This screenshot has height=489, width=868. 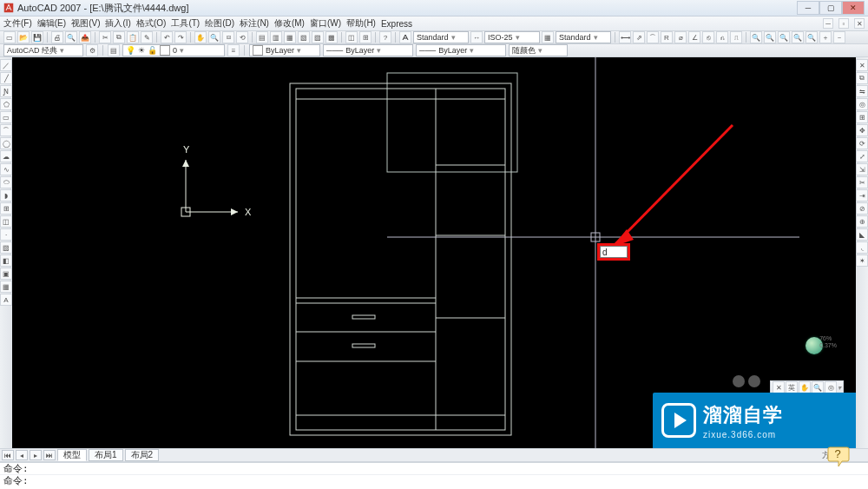 What do you see at coordinates (862, 195) in the screenshot?
I see `extend-tool-icon: ⇥` at bounding box center [862, 195].